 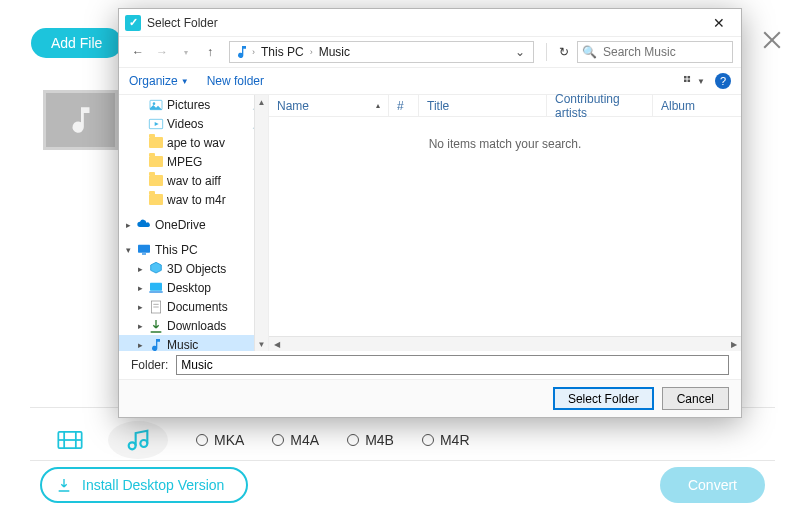 What do you see at coordinates (262, 102) in the screenshot?
I see `scroll-up-icon: ▲` at bounding box center [262, 102].